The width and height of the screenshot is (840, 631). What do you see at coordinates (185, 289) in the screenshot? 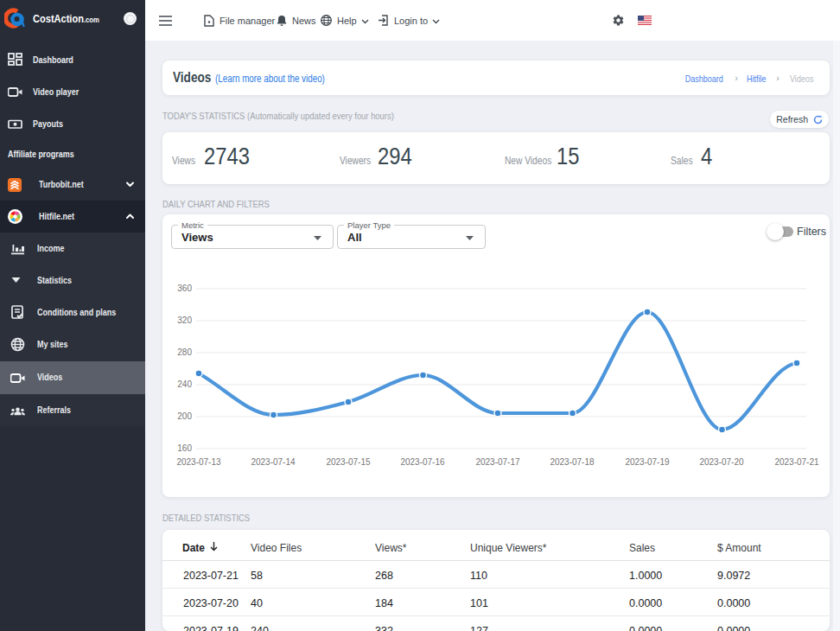
I see `svg-text: 360` at bounding box center [185, 289].